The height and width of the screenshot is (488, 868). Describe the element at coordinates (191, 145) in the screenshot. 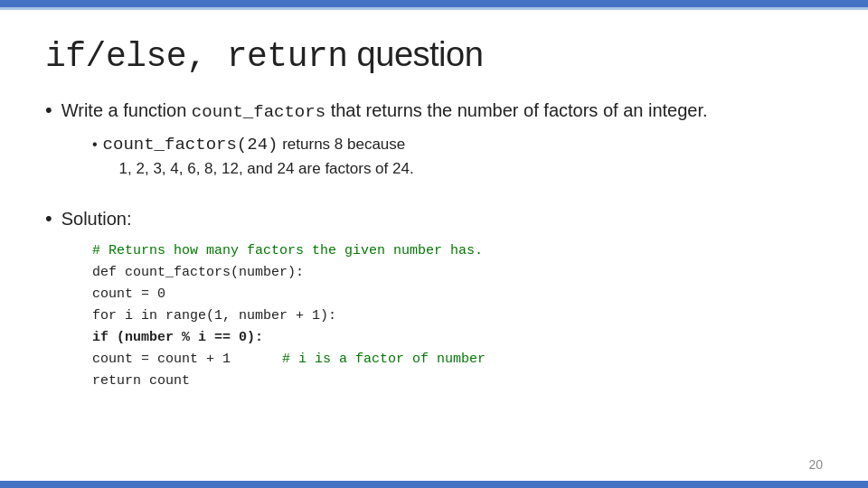

I see `sub-code: count_factors(24)` at that location.